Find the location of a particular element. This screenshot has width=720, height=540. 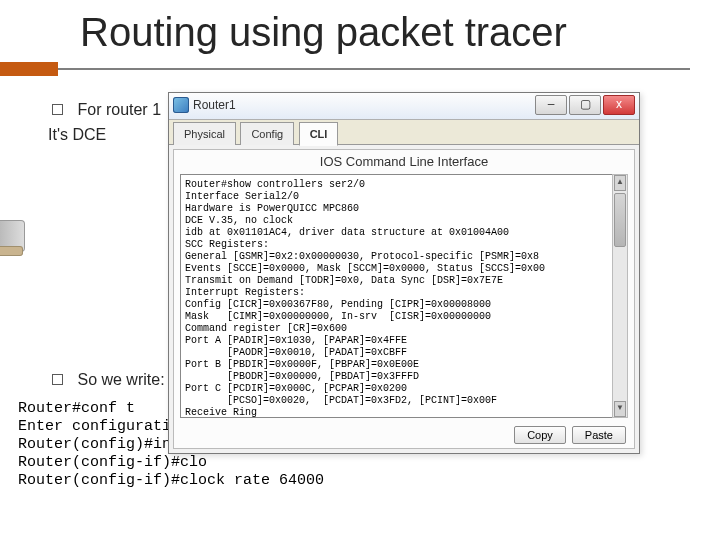

left-tab-overlay-icon is located at coordinates (12, 251).